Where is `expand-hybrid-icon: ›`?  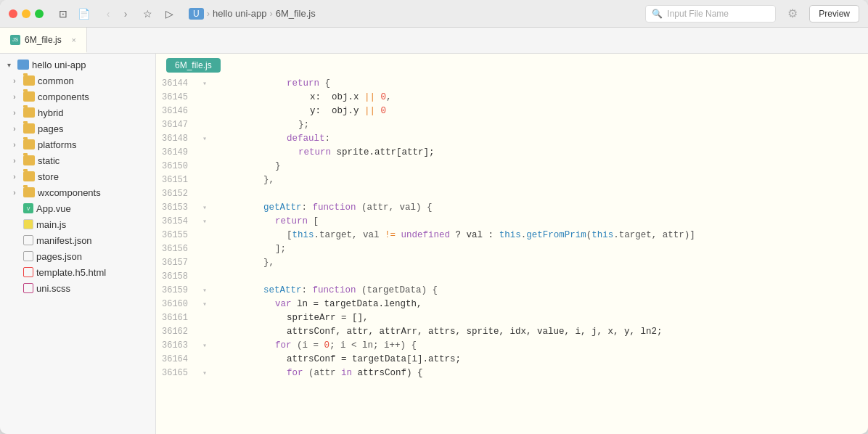 expand-hybrid-icon: › is located at coordinates (15, 112).